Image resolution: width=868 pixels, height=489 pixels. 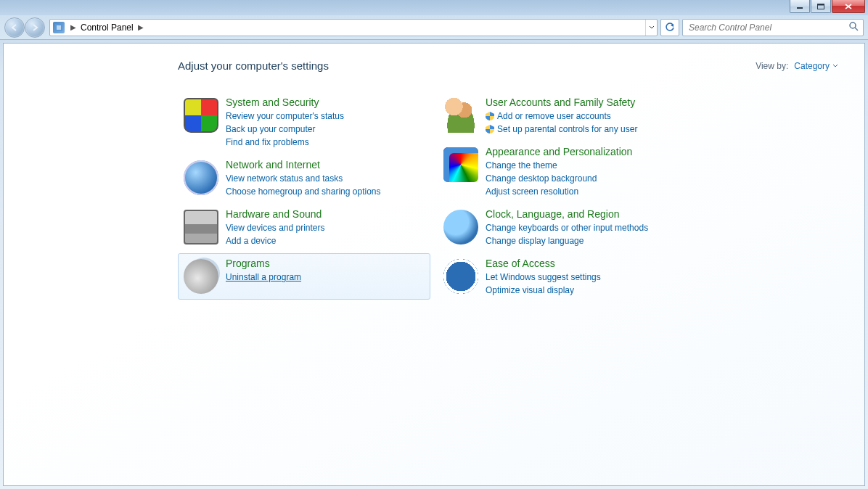 What do you see at coordinates (800, 7) in the screenshot?
I see `minimize-button` at bounding box center [800, 7].